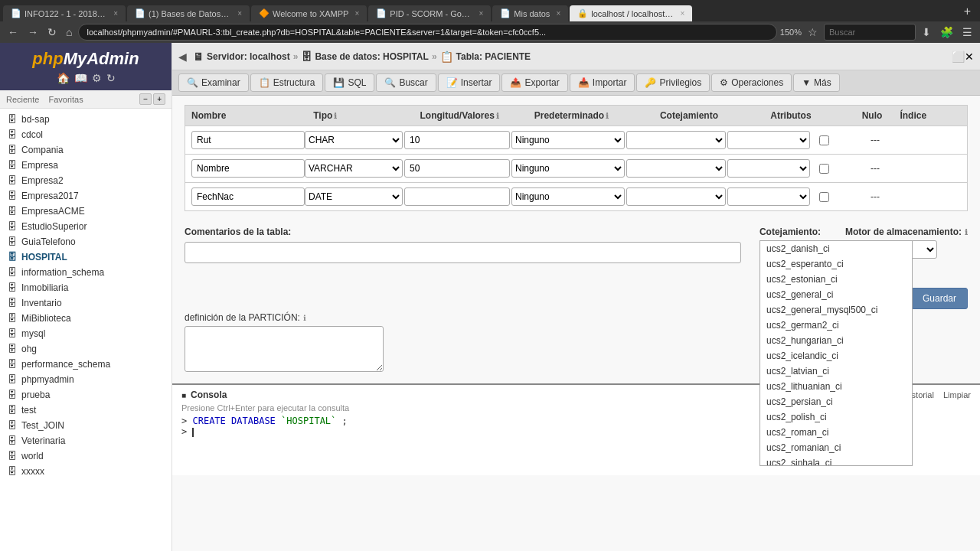  Describe the element at coordinates (969, 57) in the screenshot. I see `close-panel-button: ✕` at that location.